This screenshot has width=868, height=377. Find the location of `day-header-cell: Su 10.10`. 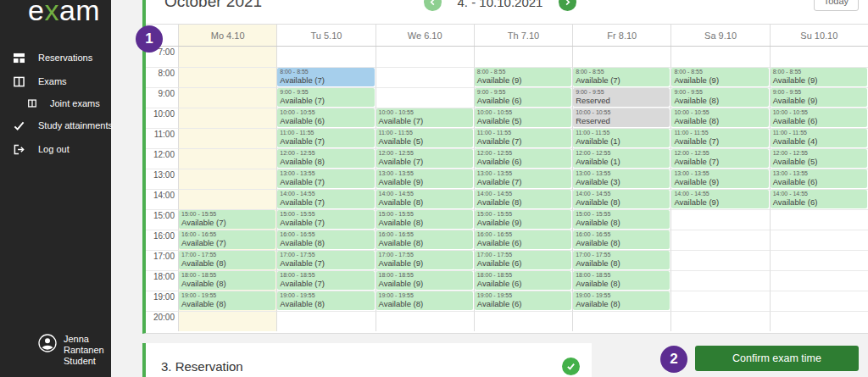

day-header-cell: Su 10.10 is located at coordinates (819, 36).